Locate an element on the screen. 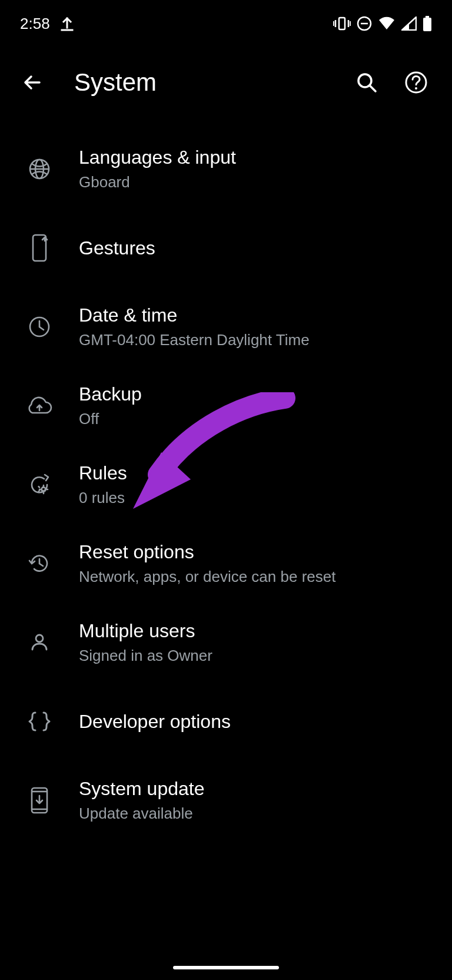  upload-icon is located at coordinates (67, 24).